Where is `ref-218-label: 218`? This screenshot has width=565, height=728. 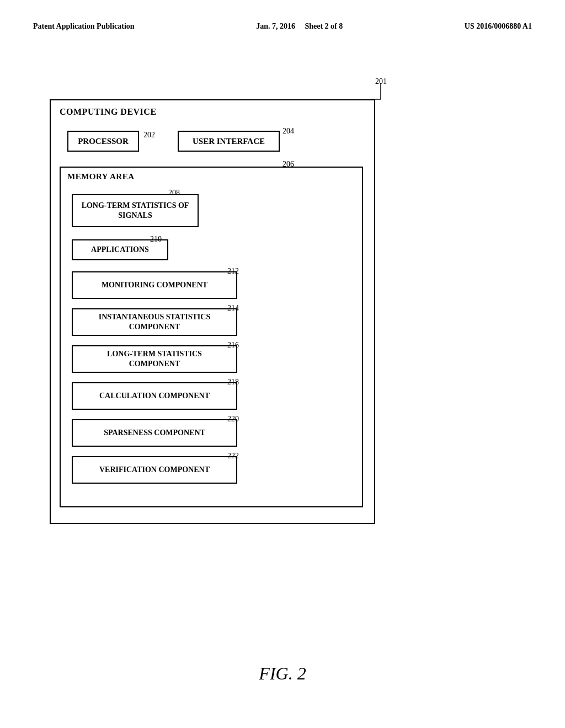 ref-218-label: 218 is located at coordinates (233, 382).